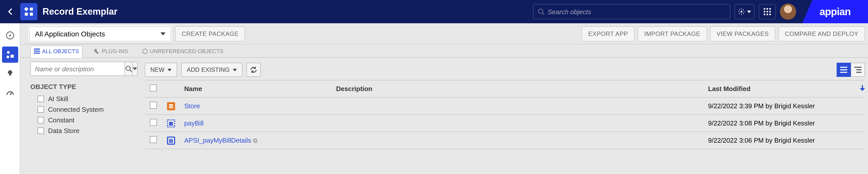  What do you see at coordinates (83, 69) in the screenshot?
I see `filter-row` at bounding box center [83, 69].